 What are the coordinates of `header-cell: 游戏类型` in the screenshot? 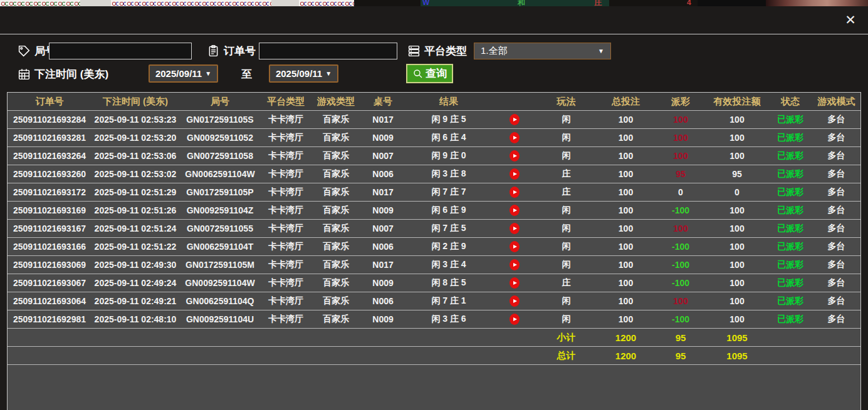 It's located at (336, 101).